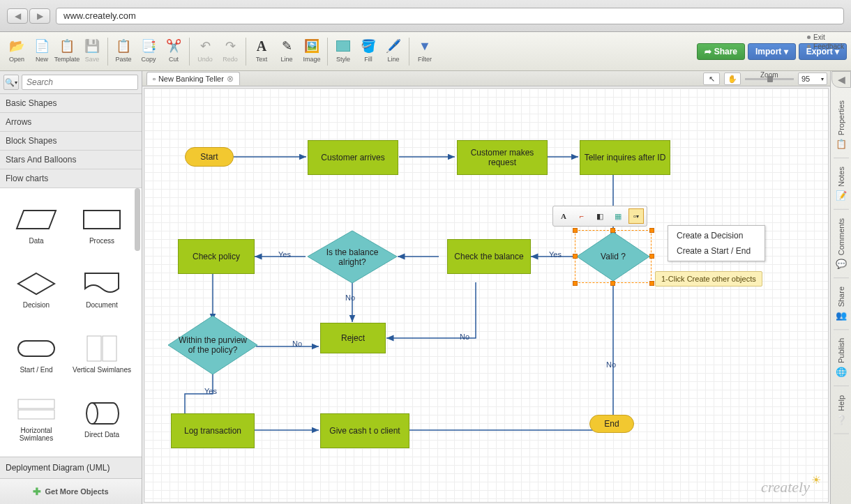 The height and width of the screenshot is (504, 851). I want to click on create-object-button: ▫▾, so click(636, 216).